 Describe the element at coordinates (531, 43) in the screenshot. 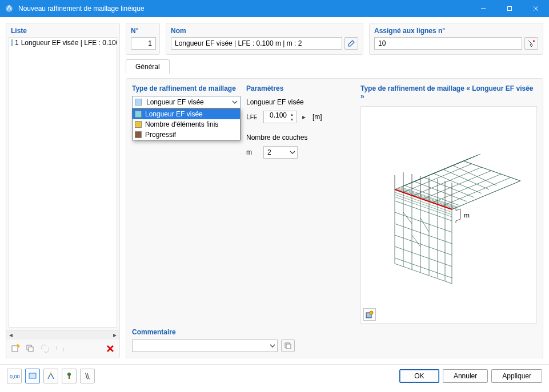

I see `pick-lines-icon` at that location.